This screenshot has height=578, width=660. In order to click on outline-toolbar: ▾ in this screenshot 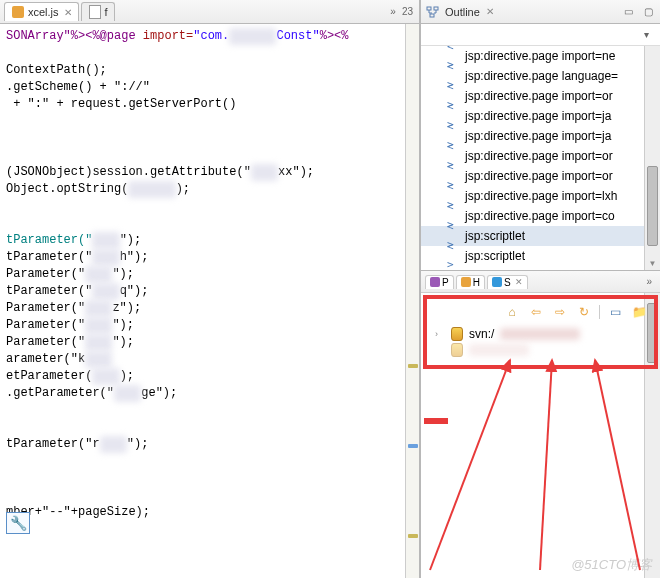, I will do `click(540, 35)`.